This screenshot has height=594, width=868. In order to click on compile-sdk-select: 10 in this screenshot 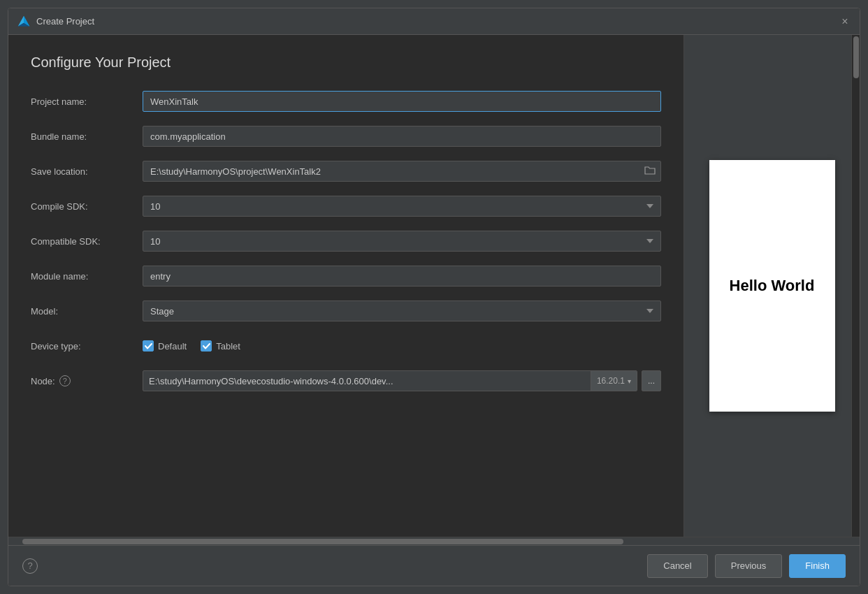, I will do `click(402, 206)`.